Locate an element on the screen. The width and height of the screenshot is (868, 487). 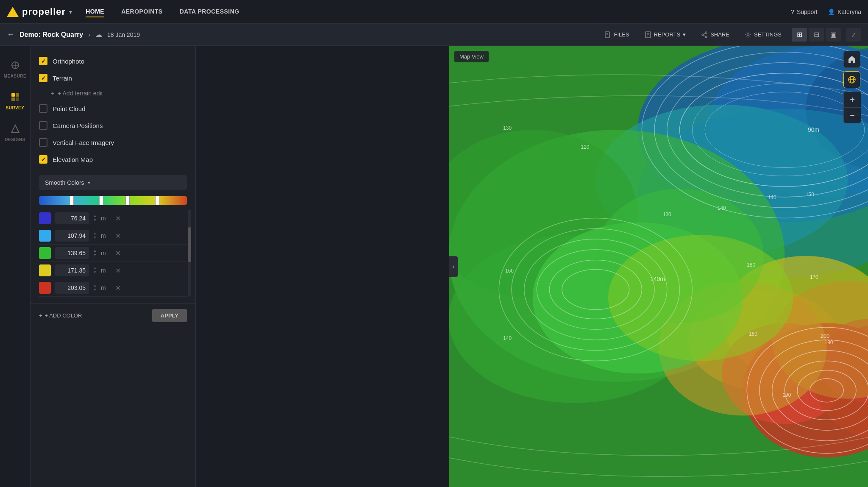
files-button: FILES is located at coordinates (617, 35).